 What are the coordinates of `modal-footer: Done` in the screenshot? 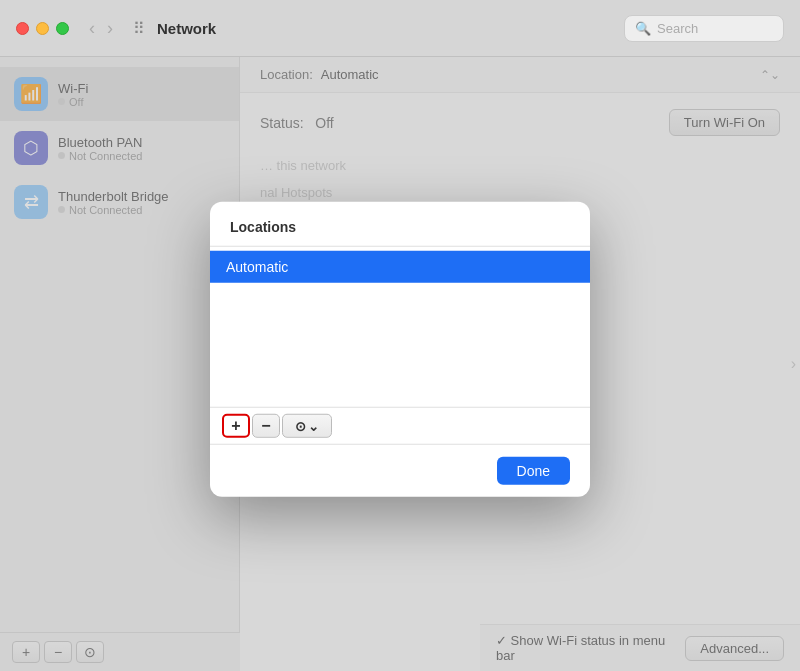 It's located at (400, 470).